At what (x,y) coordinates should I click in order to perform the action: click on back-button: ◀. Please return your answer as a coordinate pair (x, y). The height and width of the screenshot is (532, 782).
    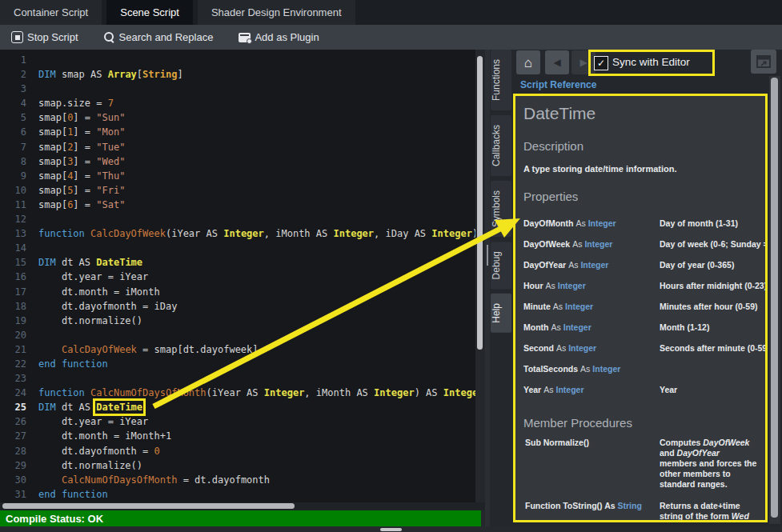
    Looking at the image, I should click on (557, 62).